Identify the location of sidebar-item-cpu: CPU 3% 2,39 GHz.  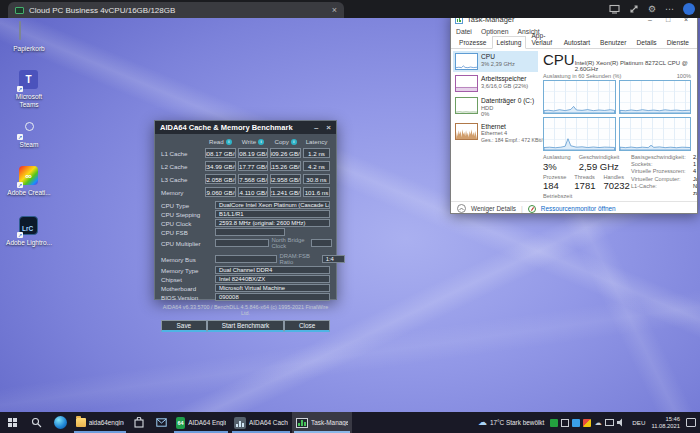
(496, 62).